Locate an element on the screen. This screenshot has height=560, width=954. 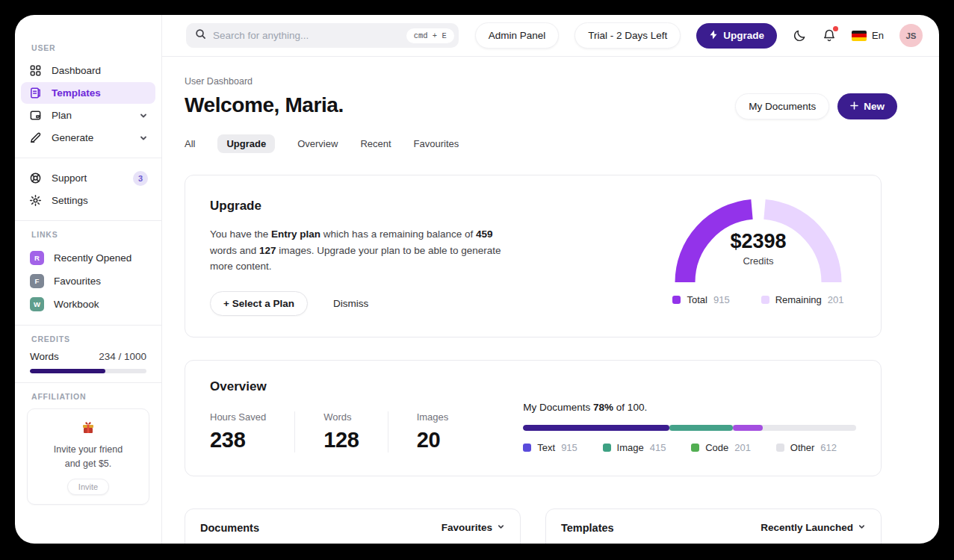
bottom-row: Documents Favourites Untitled Document i… is located at coordinates (533, 526).